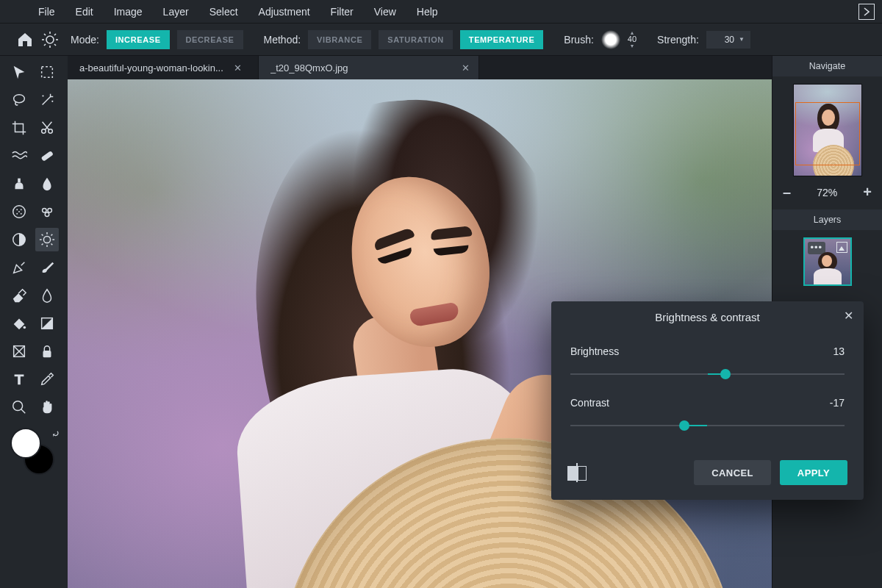 This screenshot has width=882, height=588. I want to click on tab-title: _t20_98QmxO.jpg, so click(309, 68).